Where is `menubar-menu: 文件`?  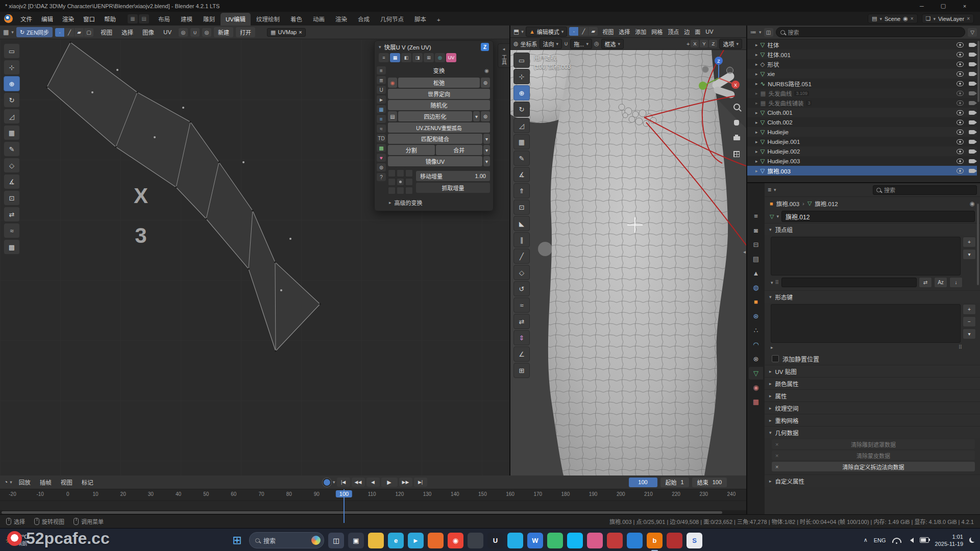 menubar-menu: 文件 is located at coordinates (27, 19).